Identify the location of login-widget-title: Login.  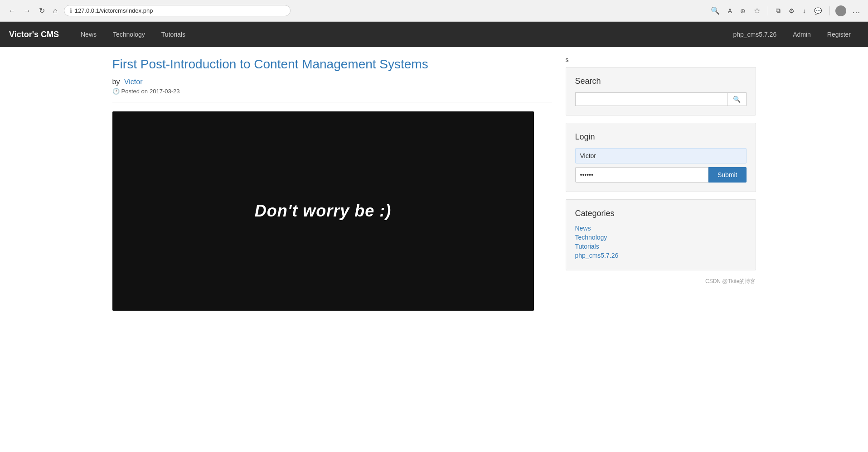
(661, 137).